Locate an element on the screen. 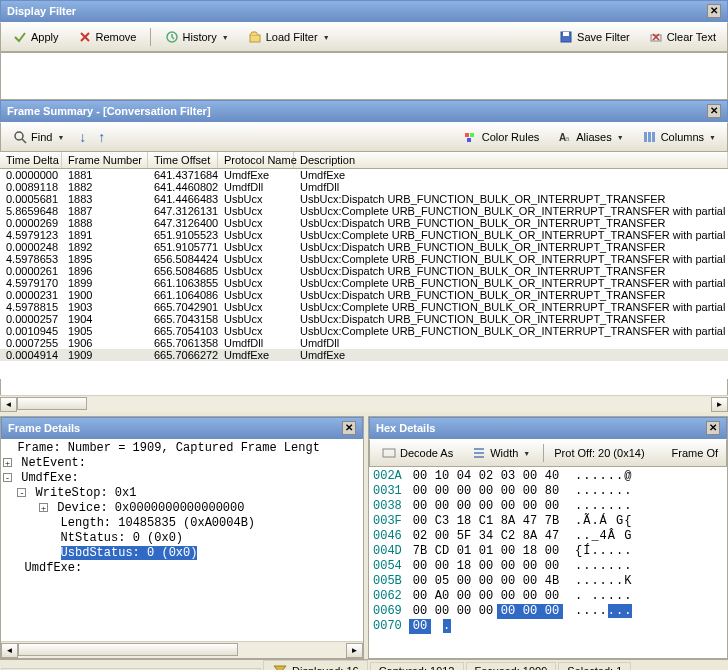 This screenshot has width=728, height=670. tree-line: - UmdfExe: is located at coordinates (182, 478).